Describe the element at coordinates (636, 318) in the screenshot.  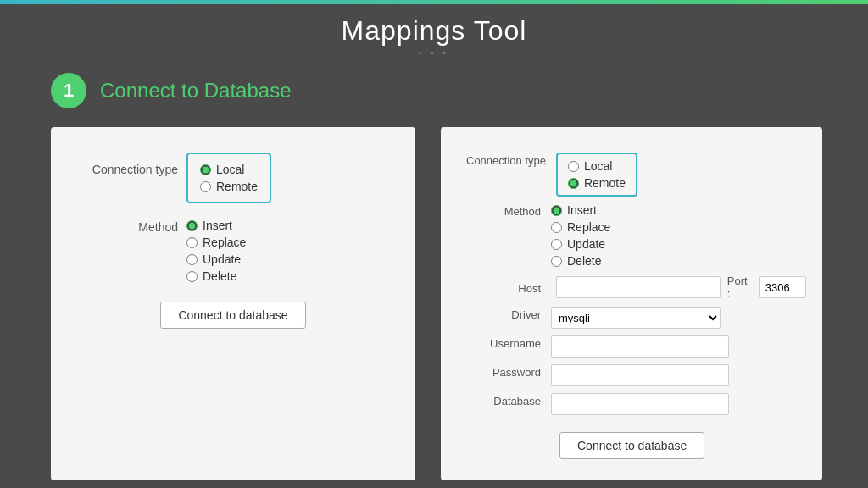
I see `right-driver-select: mysqli` at that location.